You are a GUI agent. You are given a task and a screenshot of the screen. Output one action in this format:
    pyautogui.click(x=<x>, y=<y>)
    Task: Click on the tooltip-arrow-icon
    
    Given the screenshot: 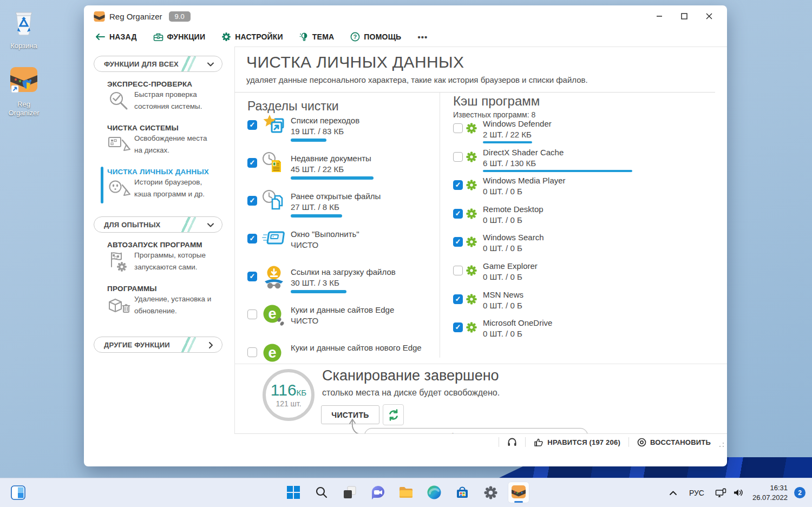 What is the action you would take?
    pyautogui.click(x=355, y=426)
    